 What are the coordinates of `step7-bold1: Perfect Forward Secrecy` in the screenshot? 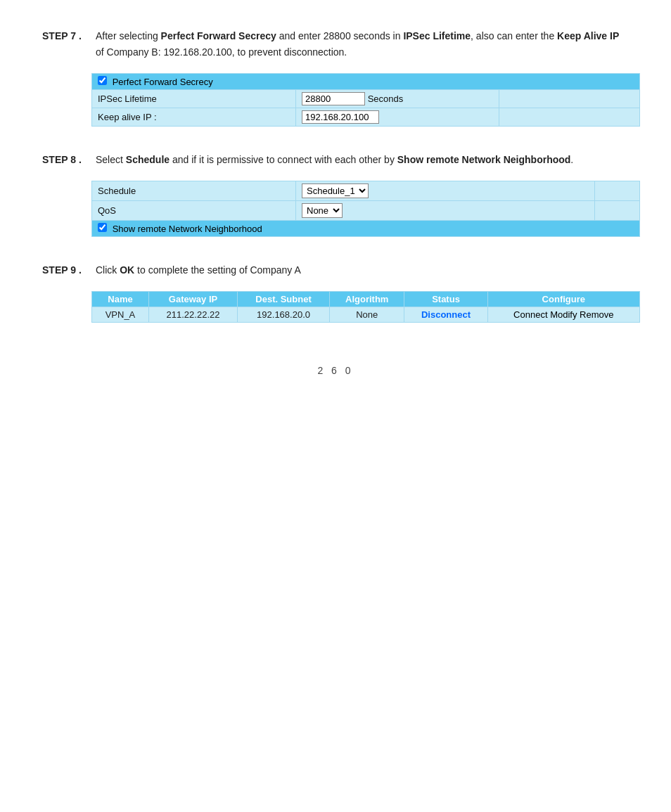 It's located at (219, 36).